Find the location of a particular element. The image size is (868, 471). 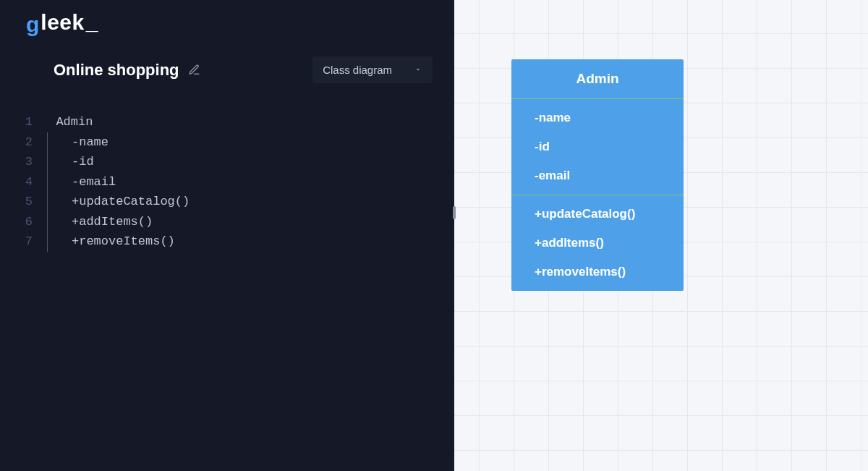

class-attributes-section: -name -id -email is located at coordinates (597, 148).